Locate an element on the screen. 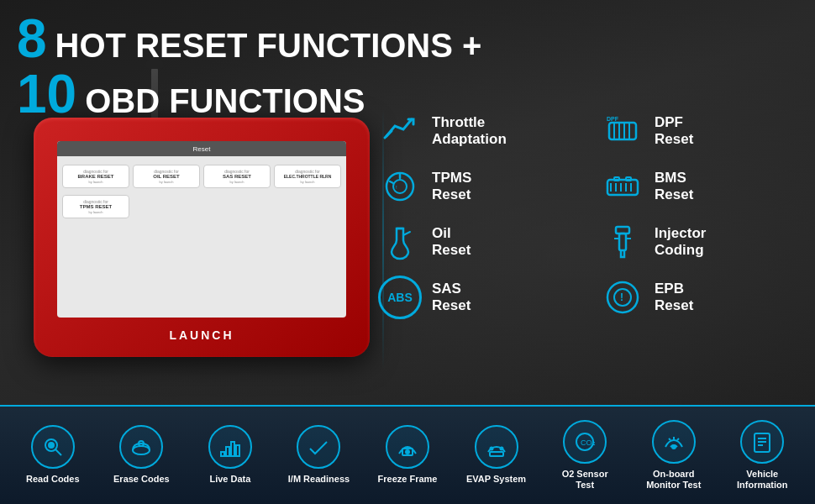 The width and height of the screenshot is (815, 504). onboard-label: On-boardMonitor Test is located at coordinates (674, 480).